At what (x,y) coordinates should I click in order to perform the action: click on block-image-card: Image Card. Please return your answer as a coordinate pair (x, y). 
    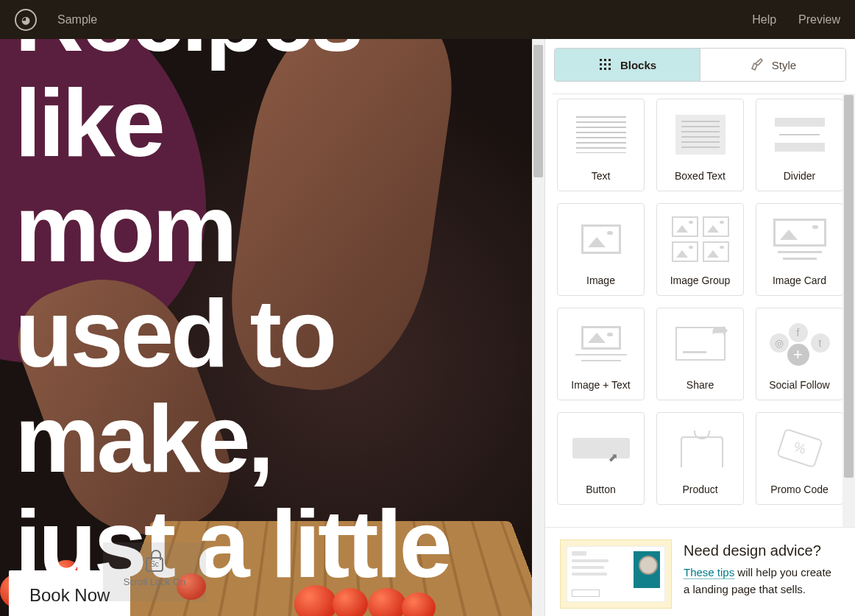
    Looking at the image, I should click on (799, 249).